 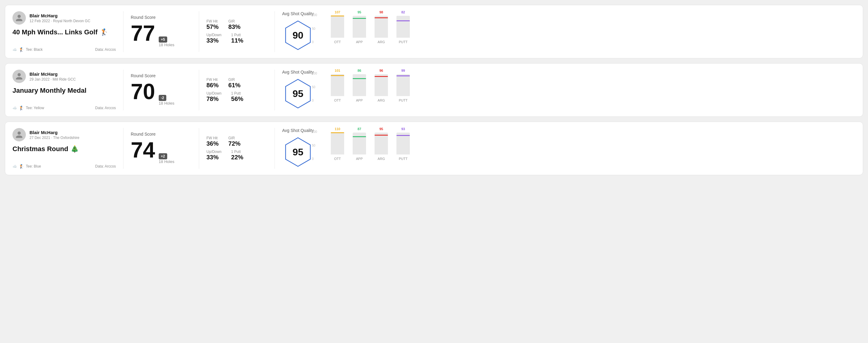 What do you see at coordinates (28, 108) in the screenshot?
I see `tee-info: ☁️ 🏌 Tee: Yellow` at bounding box center [28, 108].